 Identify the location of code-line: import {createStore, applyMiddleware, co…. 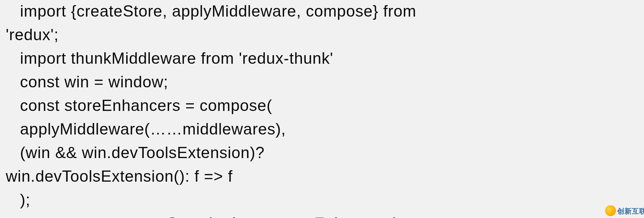
(211, 11).